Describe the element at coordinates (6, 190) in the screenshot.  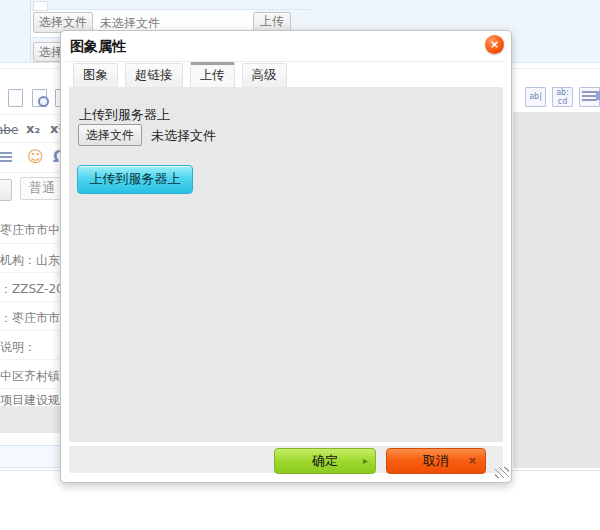
I see `toolbar-button-partial` at that location.